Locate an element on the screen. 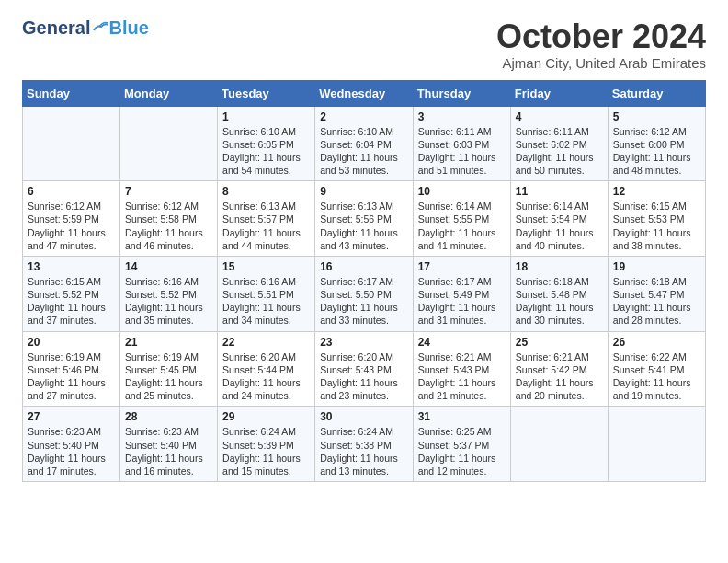 The width and height of the screenshot is (728, 563). calendar-cell: 26Sunrise: 6:22 AMSunset: 5:41 PMDayligh… is located at coordinates (656, 369).